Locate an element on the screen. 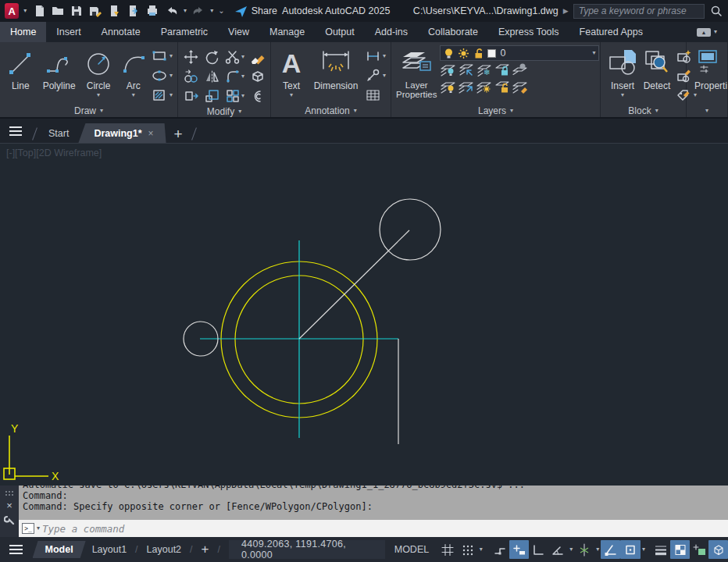  grid-toggle is located at coordinates (448, 550).